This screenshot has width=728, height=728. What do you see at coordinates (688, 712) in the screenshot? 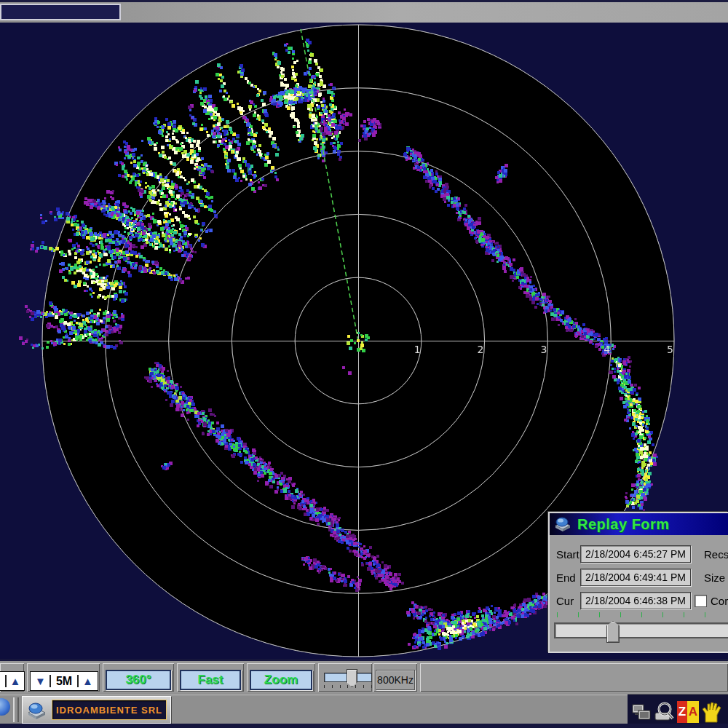
I see `zonealarm-icon: Z A` at bounding box center [688, 712].